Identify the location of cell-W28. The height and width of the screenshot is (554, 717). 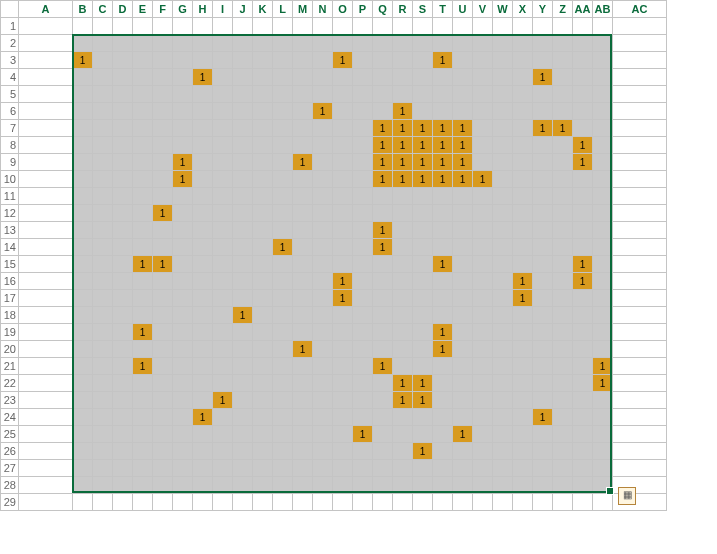
(503, 486).